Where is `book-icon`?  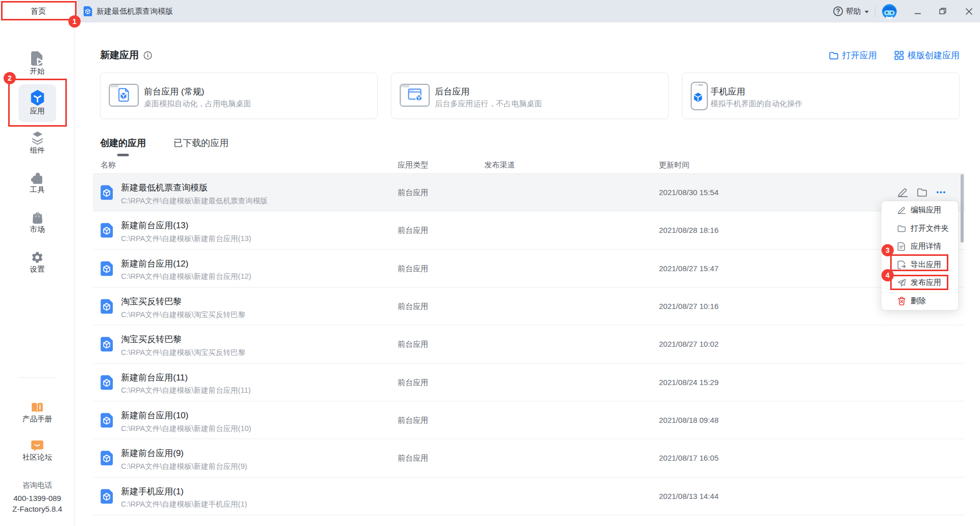
book-icon is located at coordinates (37, 408).